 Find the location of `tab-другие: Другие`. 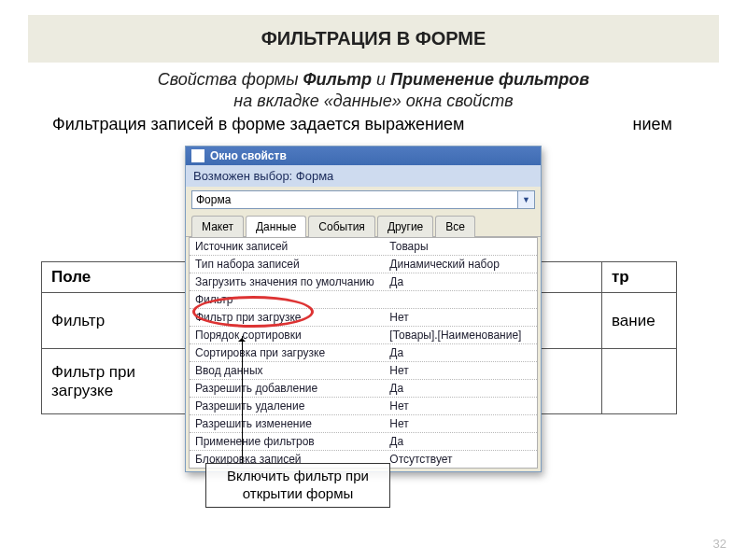

tab-другие: Другие is located at coordinates (405, 226).